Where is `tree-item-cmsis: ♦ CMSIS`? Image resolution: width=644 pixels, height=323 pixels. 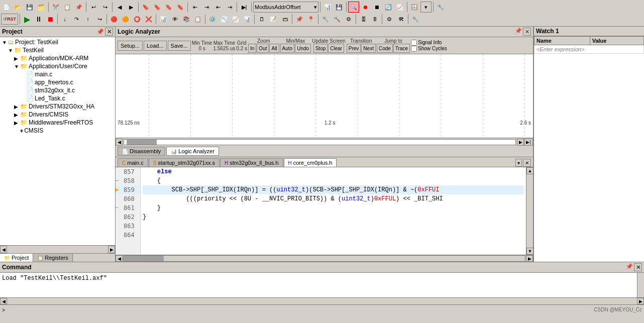
tree-item-cmsis: ♦ CMSIS is located at coordinates (57, 131).